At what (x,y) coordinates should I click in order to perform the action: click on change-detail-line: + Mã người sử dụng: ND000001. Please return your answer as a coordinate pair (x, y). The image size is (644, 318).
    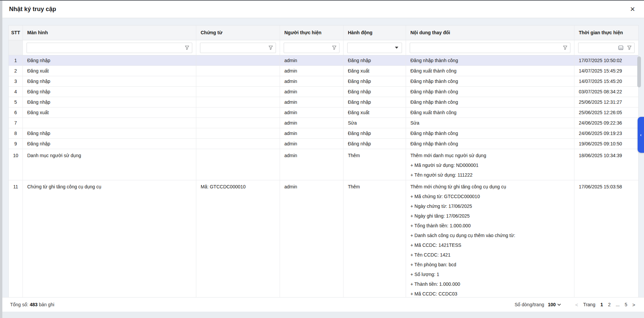
    Looking at the image, I should click on (490, 165).